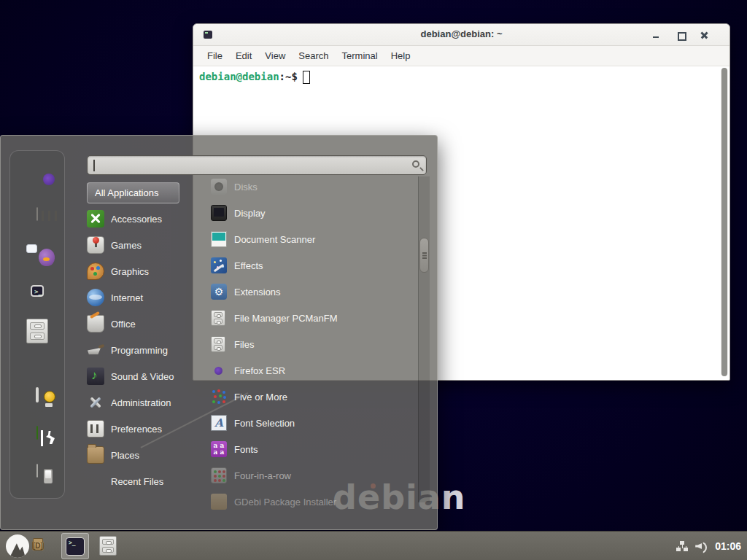 Image resolution: width=747 pixels, height=560 pixels. I want to click on favorite-files, so click(37, 331).